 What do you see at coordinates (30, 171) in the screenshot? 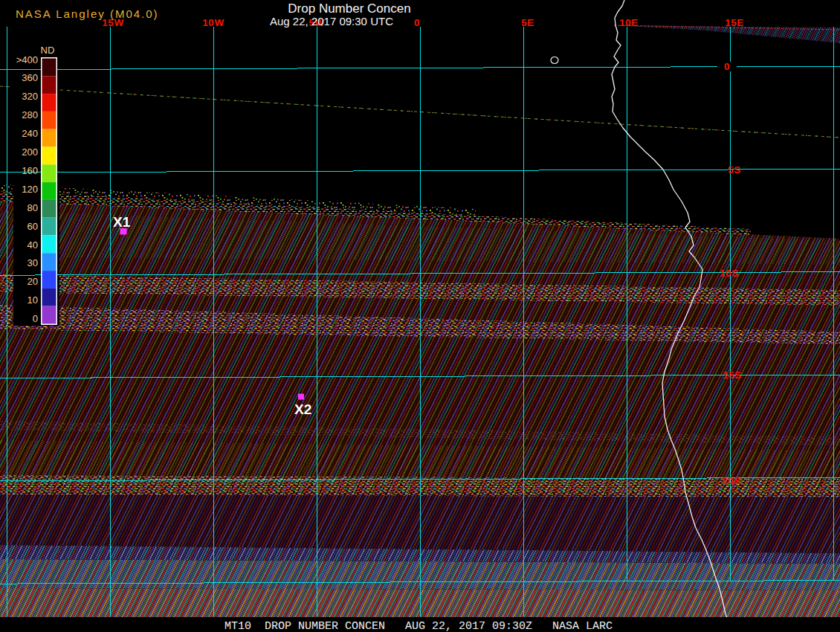
I see `svg-text: 160` at bounding box center [30, 171].